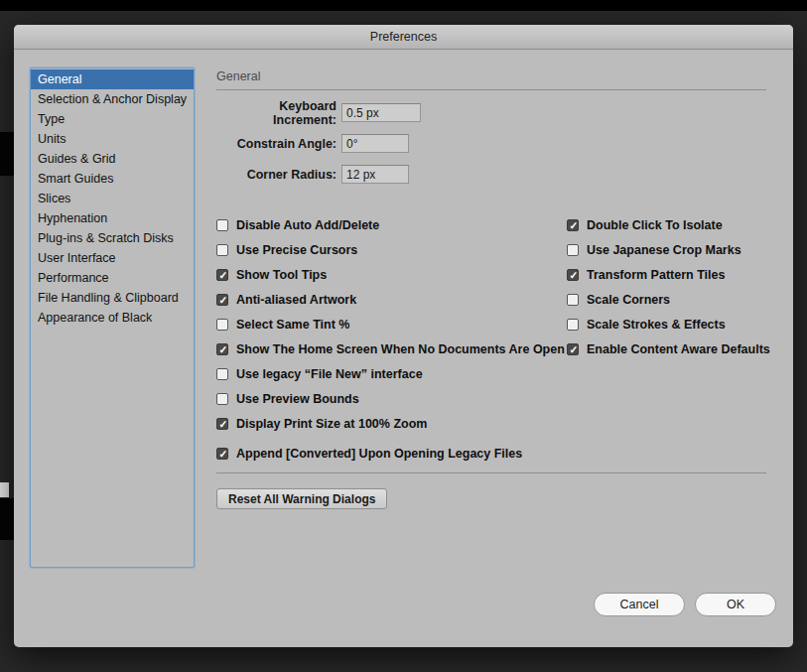 This screenshot has width=807, height=672. Describe the element at coordinates (77, 258) in the screenshot. I see `sidebar-item-label: User Interface` at that location.